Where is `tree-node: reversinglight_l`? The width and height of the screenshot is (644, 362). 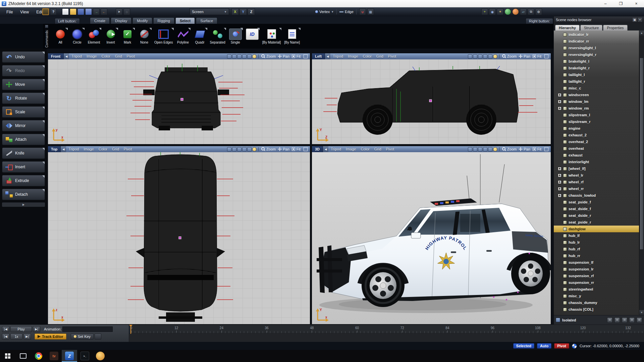
tree-node: reversinglight_l is located at coordinates (596, 48).